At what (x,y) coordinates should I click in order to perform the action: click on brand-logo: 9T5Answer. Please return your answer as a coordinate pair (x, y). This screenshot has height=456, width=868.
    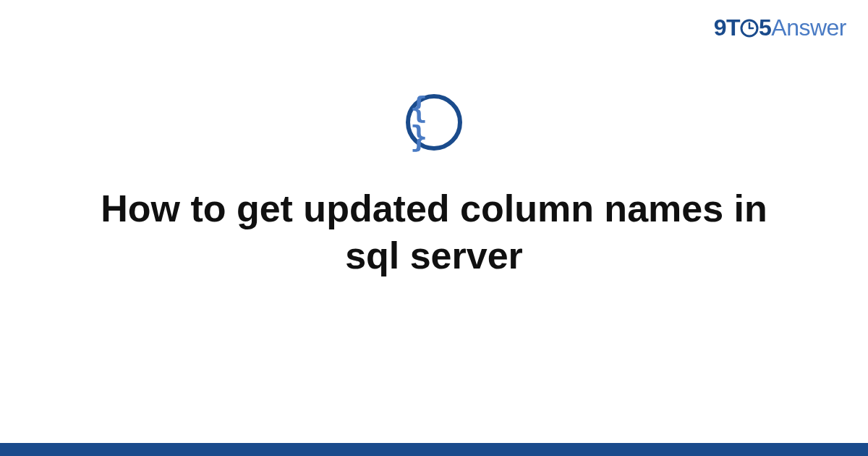
    Looking at the image, I should click on (780, 28).